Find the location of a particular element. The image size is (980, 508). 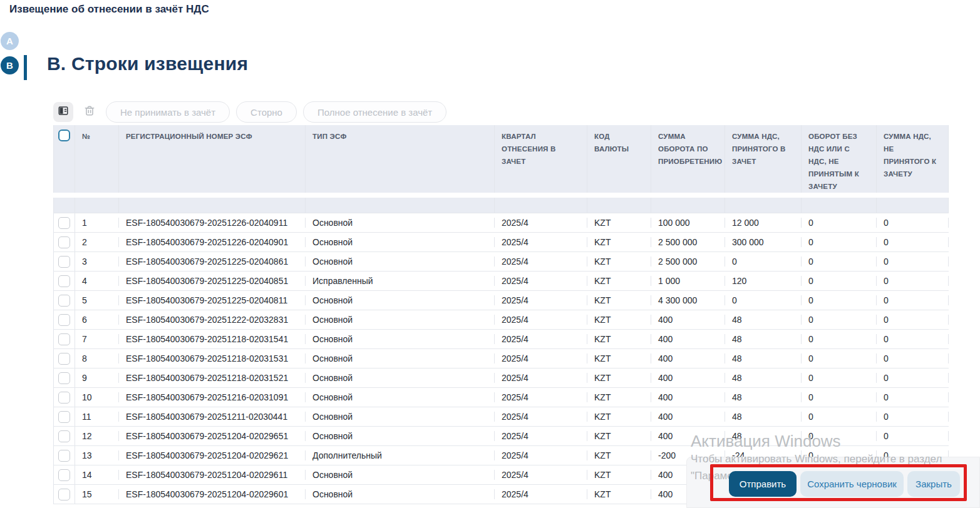

save-draft-button: Сохранить черновик is located at coordinates (852, 484).